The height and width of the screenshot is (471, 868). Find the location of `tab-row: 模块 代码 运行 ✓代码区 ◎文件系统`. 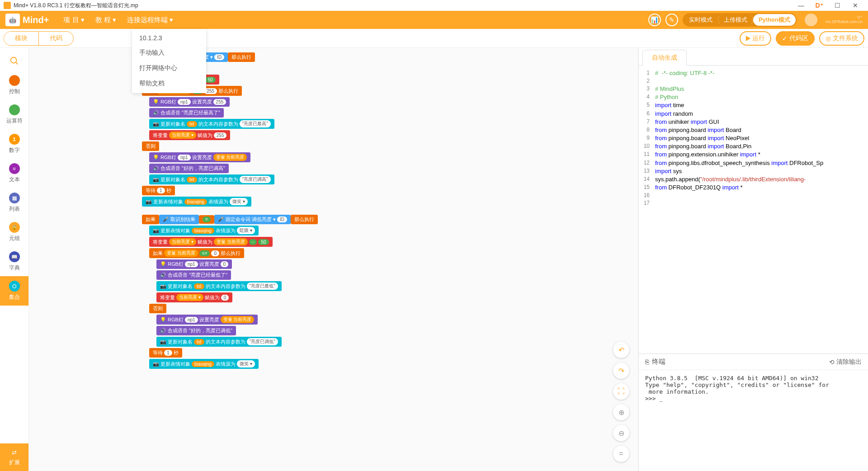

tab-row: 模块 代码 运行 ✓代码区 ◎文件系统 is located at coordinates (434, 38).